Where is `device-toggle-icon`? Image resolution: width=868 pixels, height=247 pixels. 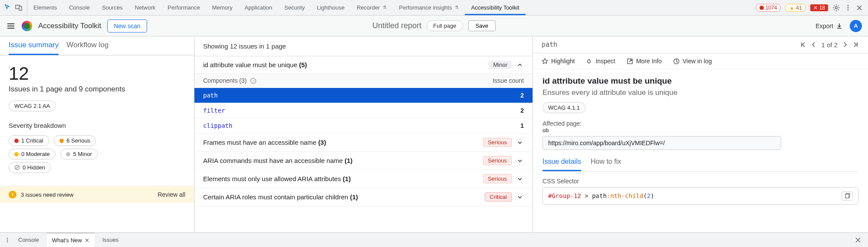 device-toggle-icon is located at coordinates (19, 8).